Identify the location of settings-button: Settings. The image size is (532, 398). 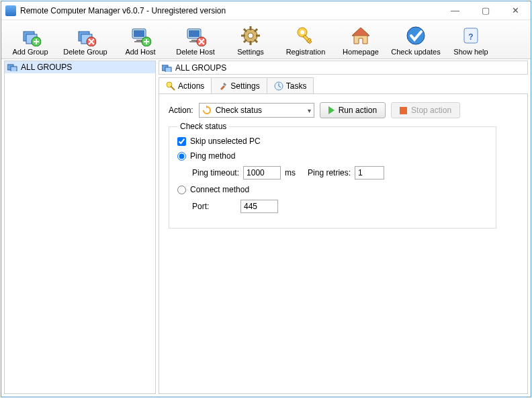
(251, 40).